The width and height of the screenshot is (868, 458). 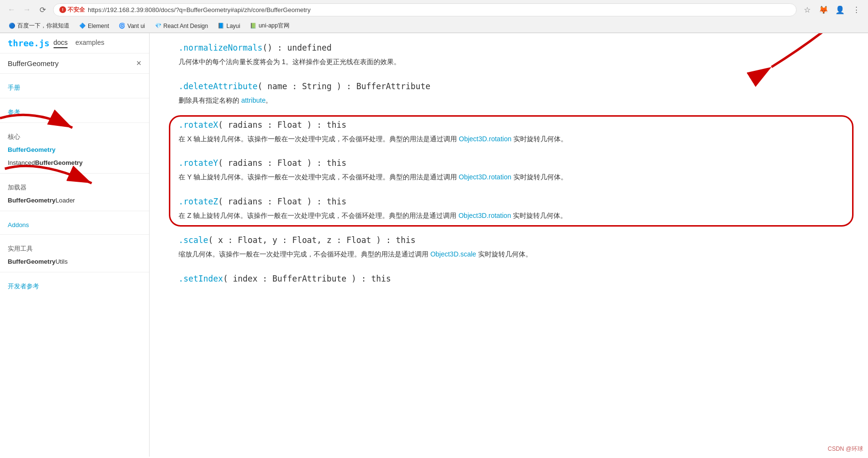 I want to click on bookmark-vant: 🌀 Vant ui, so click(x=132, y=26).